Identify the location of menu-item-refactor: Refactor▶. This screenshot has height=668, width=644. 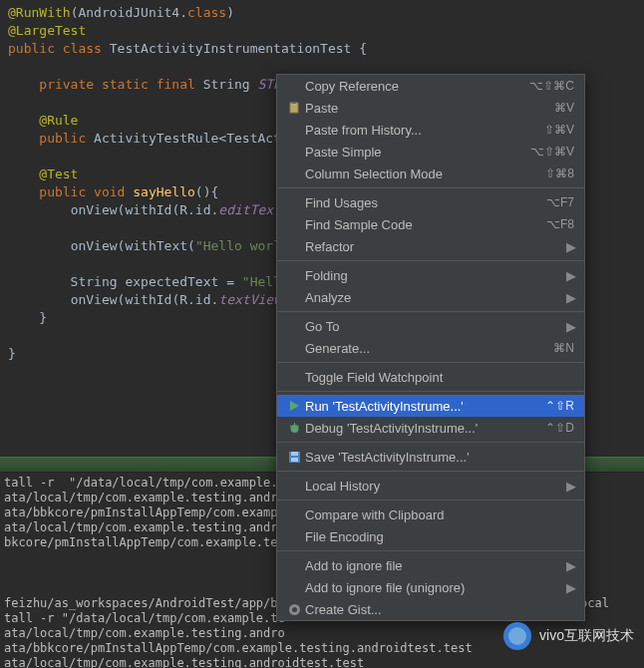
(431, 246).